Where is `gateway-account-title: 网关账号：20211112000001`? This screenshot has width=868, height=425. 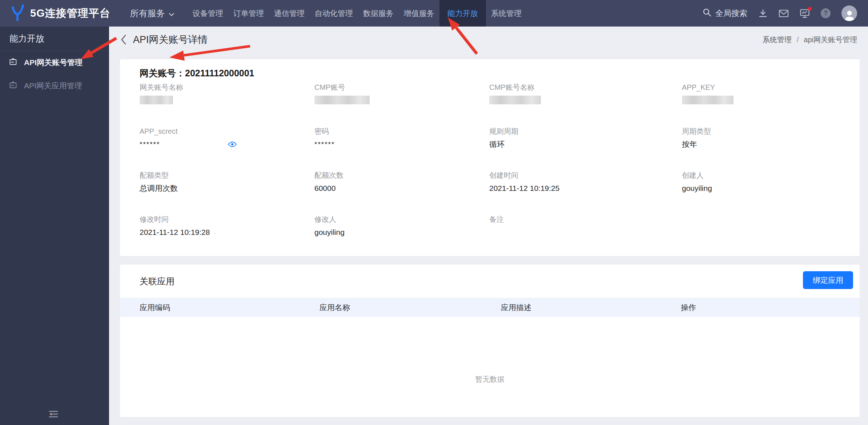 gateway-account-title: 网关账号：20211112000001 is located at coordinates (197, 73).